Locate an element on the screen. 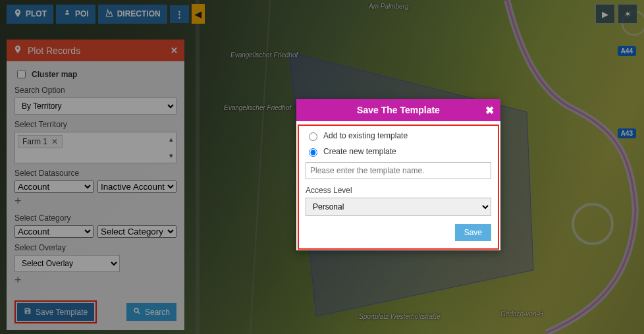  modal-title: Save The Template is located at coordinates (398, 110).